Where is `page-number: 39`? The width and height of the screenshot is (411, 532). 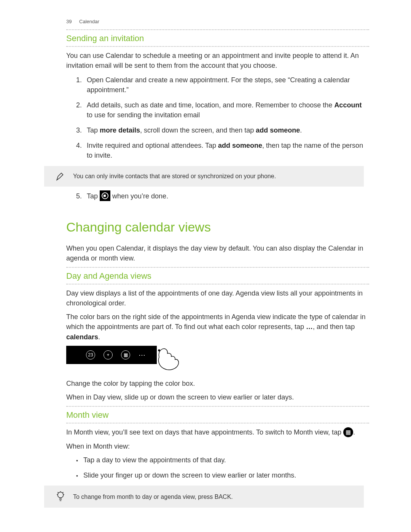 page-number: 39 is located at coordinates (69, 21).